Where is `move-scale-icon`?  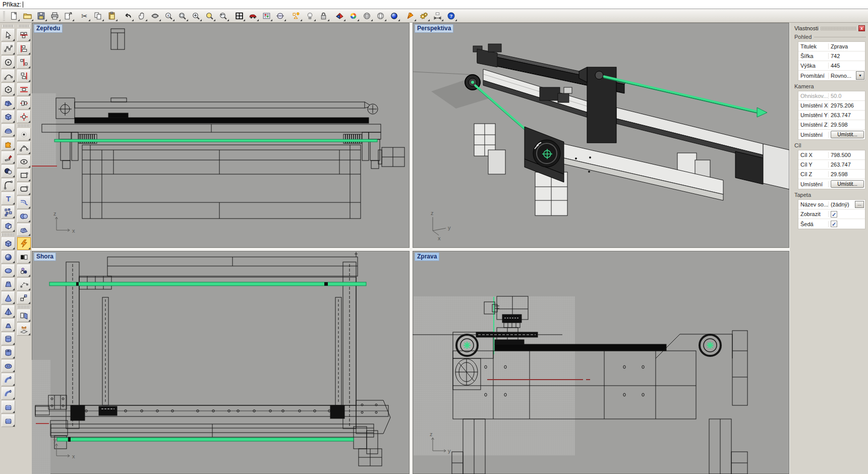
move-scale-icon is located at coordinates (24, 298).